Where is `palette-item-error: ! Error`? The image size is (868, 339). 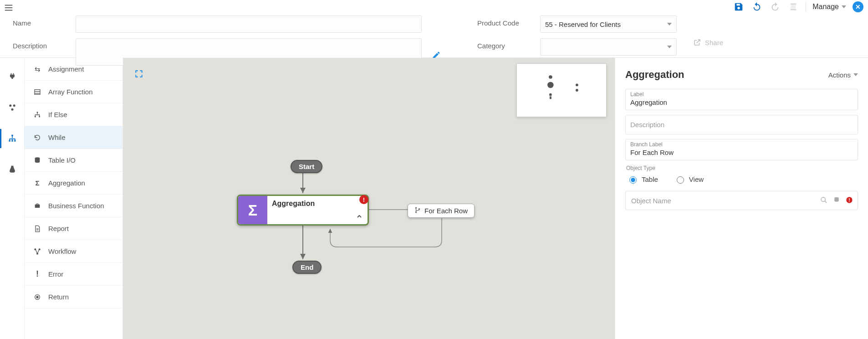
palette-item-error: ! Error is located at coordinates (74, 274).